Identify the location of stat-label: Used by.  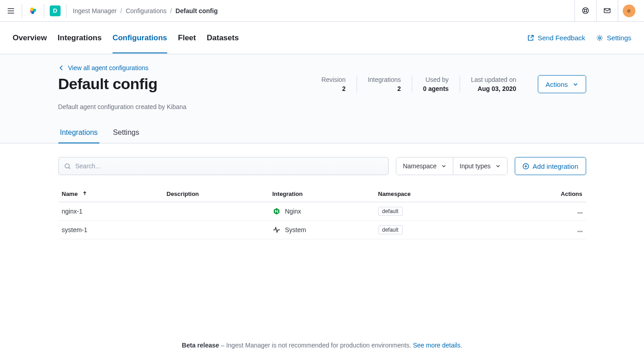
(436, 80).